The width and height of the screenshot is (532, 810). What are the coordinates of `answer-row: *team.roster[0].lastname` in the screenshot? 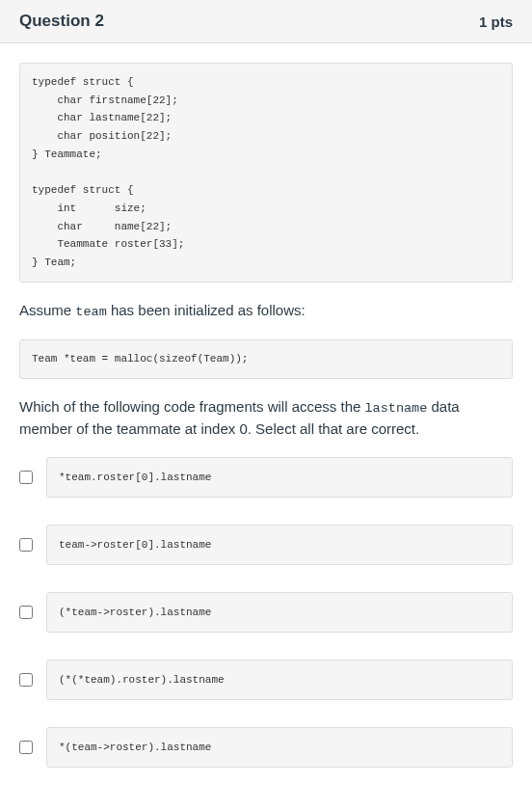 It's located at (266, 477).